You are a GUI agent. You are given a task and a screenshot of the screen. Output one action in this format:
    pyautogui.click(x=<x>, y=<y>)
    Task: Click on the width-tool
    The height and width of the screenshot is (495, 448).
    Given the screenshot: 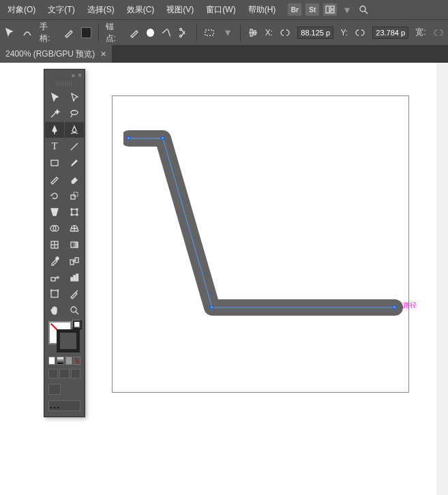 What is the action you would take?
    pyautogui.click(x=55, y=211)
    